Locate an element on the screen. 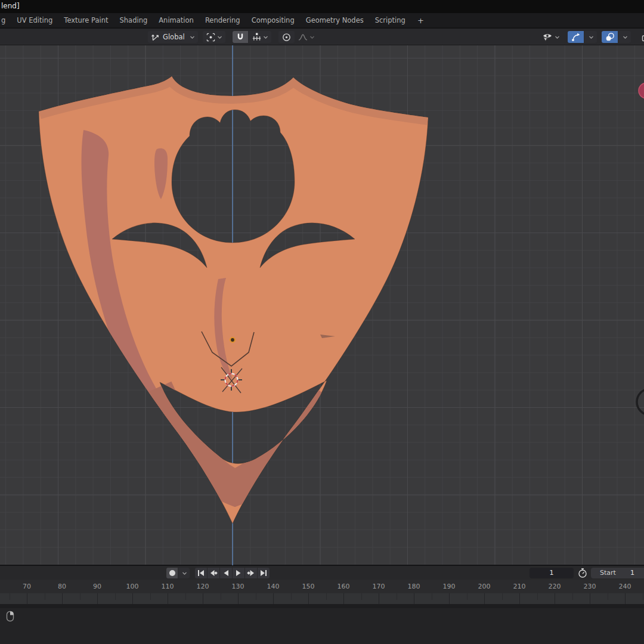  proportional-editing-button is located at coordinates (286, 37).